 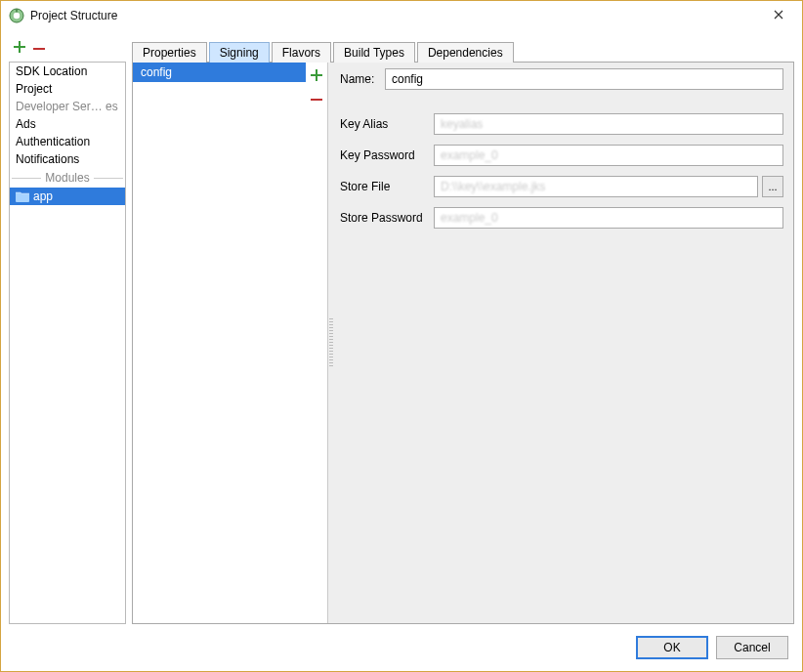 I want to click on tab-properties: Properties, so click(x=170, y=53).